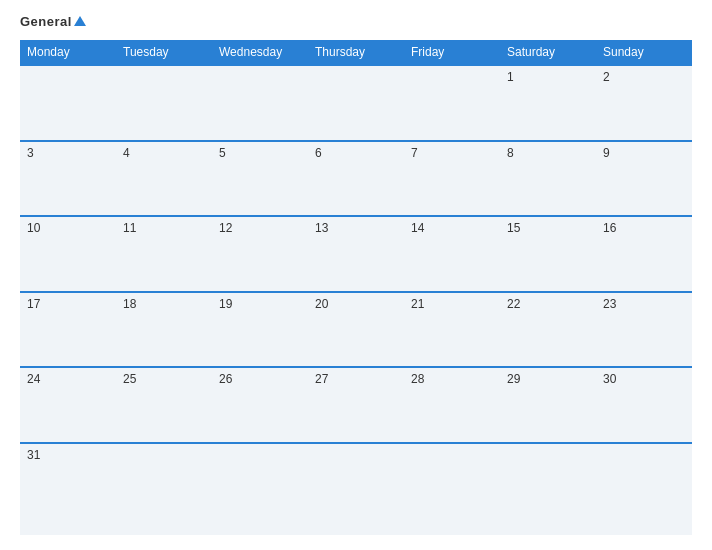 The height and width of the screenshot is (550, 712). Describe the element at coordinates (356, 254) in the screenshot. I see `calendar-day-cell: 13` at that location.